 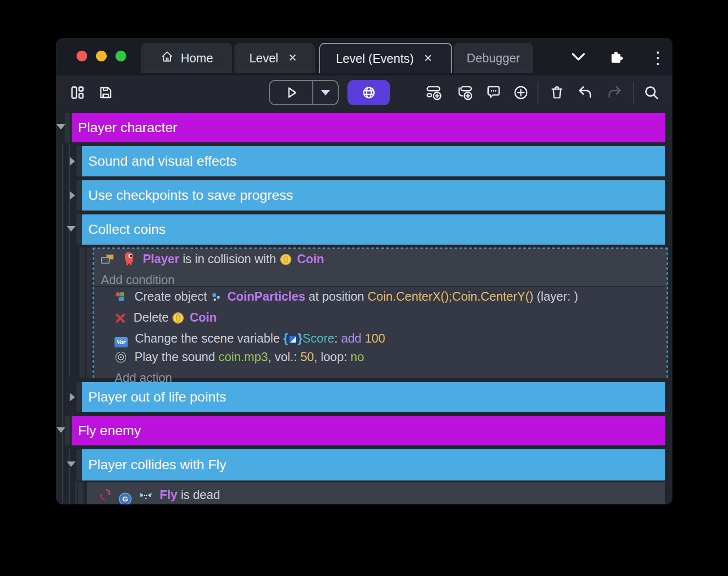 I want to click on variable-badge-brace-icon: {, so click(x=286, y=338).